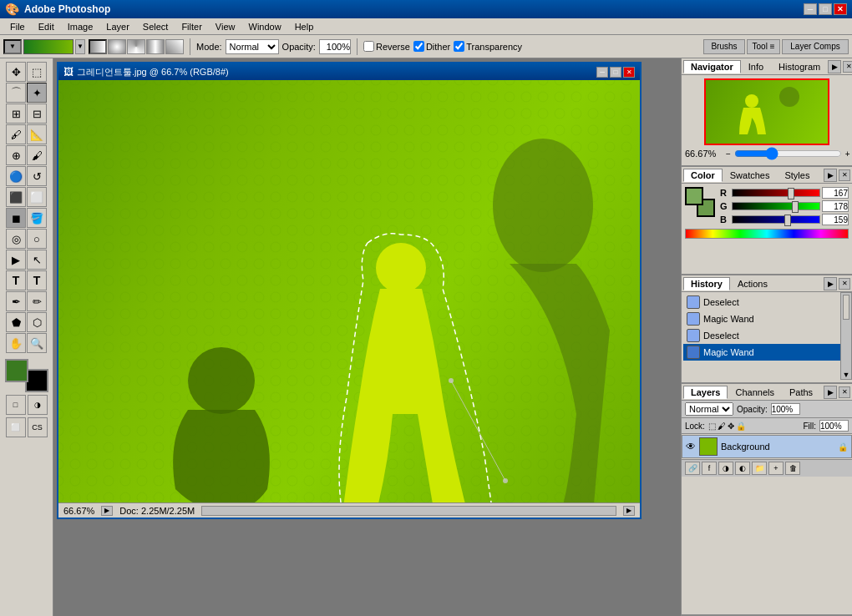 The width and height of the screenshot is (852, 616). I want to click on hand-tool: ✋, so click(16, 343).